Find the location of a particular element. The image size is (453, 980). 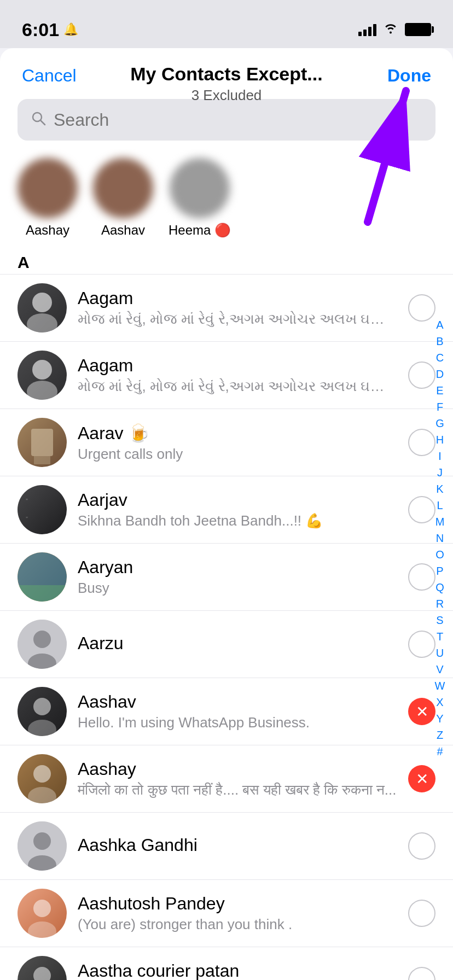

contact-item-aarav: Aarav 🍺 Urgent calls only is located at coordinates (226, 443).